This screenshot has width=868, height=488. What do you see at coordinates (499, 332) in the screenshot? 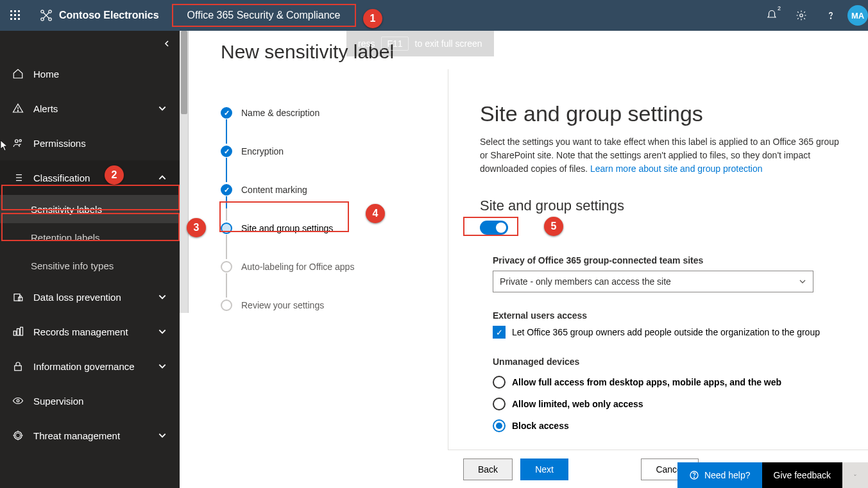
I see `checkbox-checked-icon: ✓` at bounding box center [499, 332].